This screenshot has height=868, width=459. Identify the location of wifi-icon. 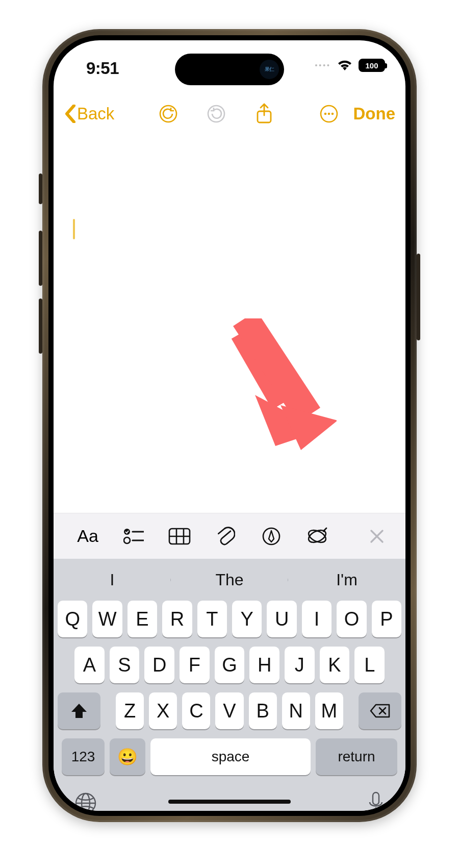
(345, 65).